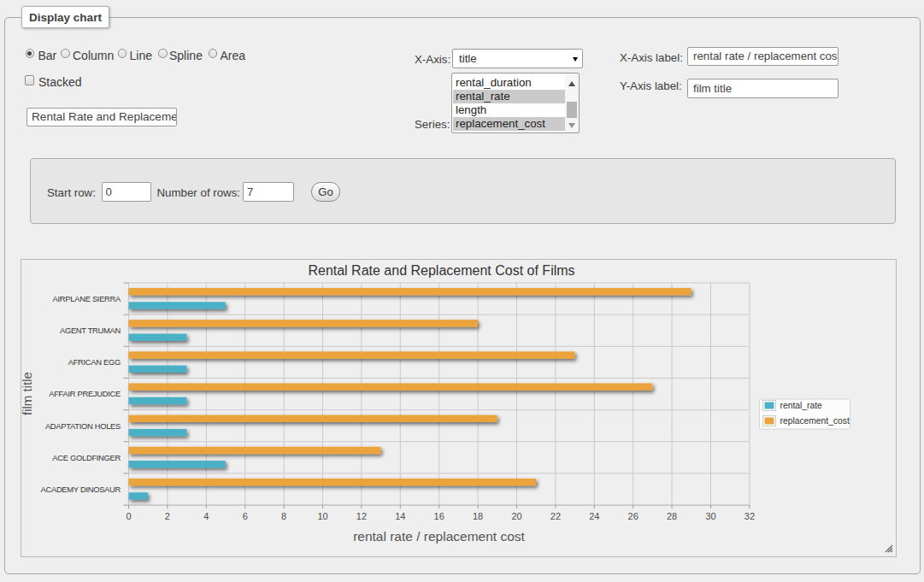 This screenshot has width=924, height=582. Describe the element at coordinates (633, 516) in the screenshot. I see `svg-text: 26` at that location.